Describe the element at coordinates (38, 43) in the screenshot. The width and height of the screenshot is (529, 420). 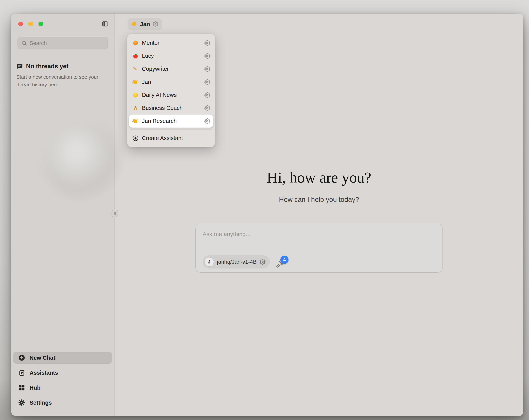
I see `search-placeholder: Search` at that location.